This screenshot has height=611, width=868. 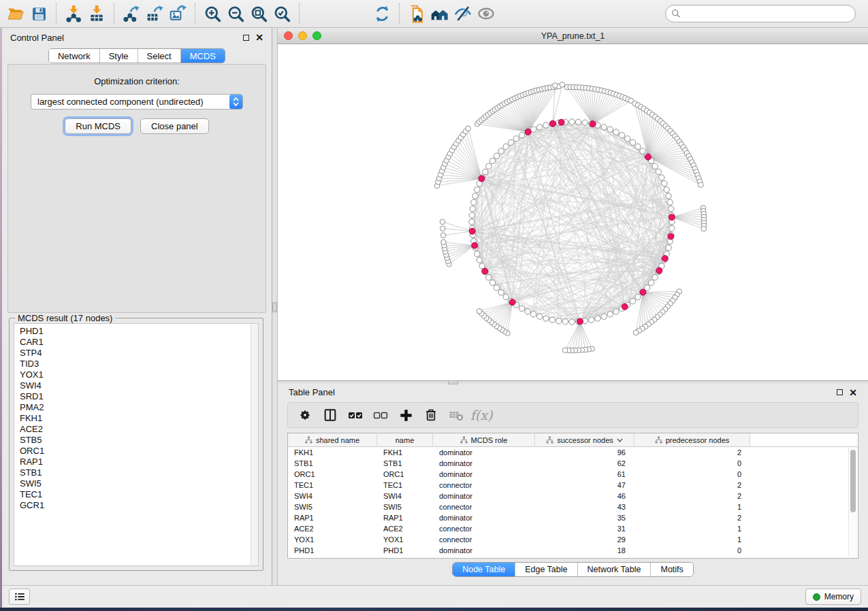 What do you see at coordinates (174, 127) in the screenshot?
I see `close-panel-button: Close panel` at bounding box center [174, 127].